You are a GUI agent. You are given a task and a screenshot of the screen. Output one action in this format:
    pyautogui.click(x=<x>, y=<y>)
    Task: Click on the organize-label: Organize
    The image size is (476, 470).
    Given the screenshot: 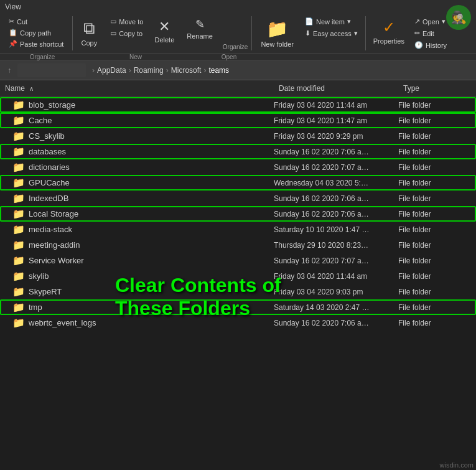 What is the action you would take?
    pyautogui.click(x=234, y=47)
    